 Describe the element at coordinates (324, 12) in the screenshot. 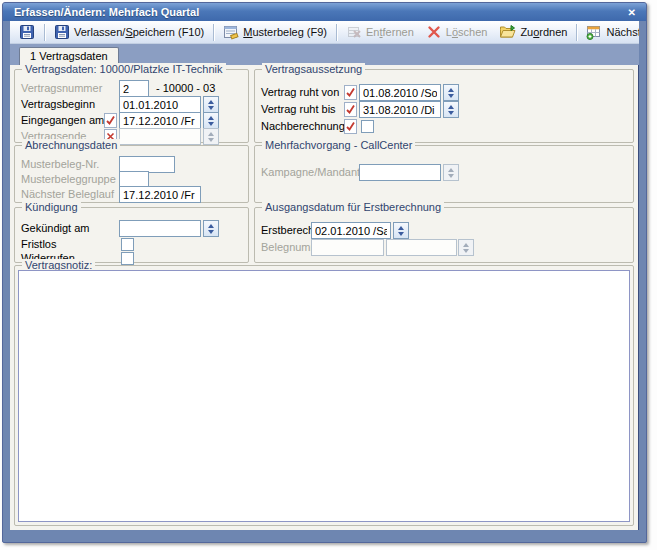

I see `titlebar: Erfassen/Ändern: Mehrfach Quartal ✕` at that location.